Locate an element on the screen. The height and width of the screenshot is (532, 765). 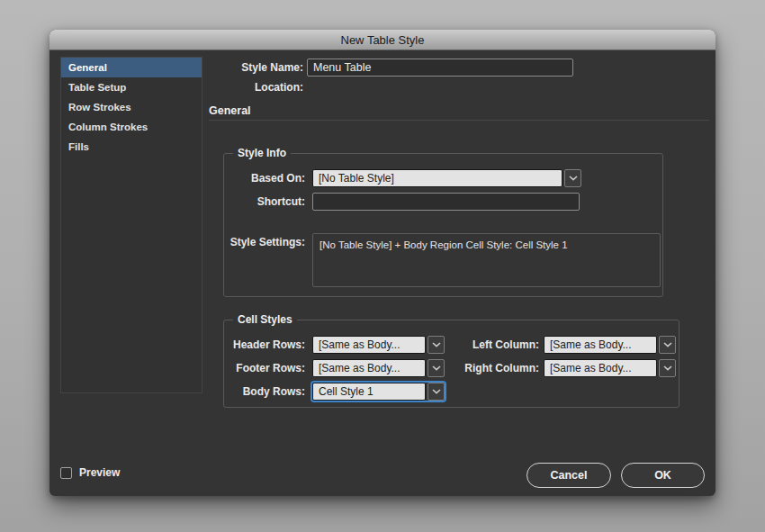
style-info-group-label: Style Info is located at coordinates (262, 153).